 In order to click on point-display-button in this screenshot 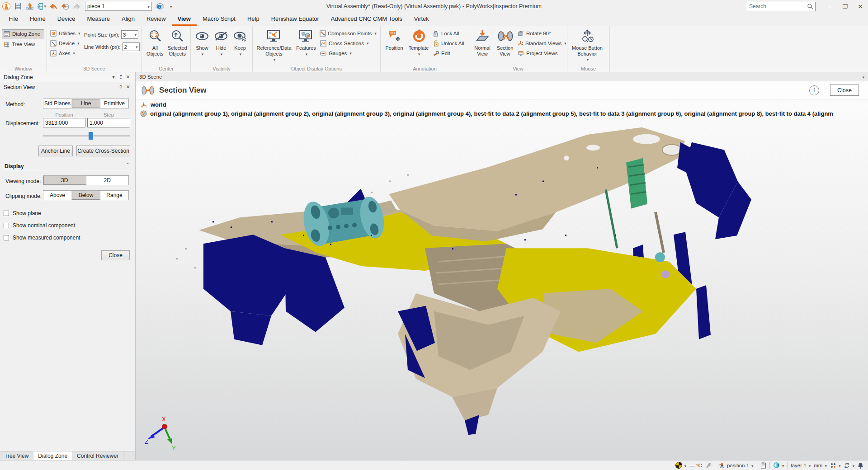, I will do `click(835, 465)`.